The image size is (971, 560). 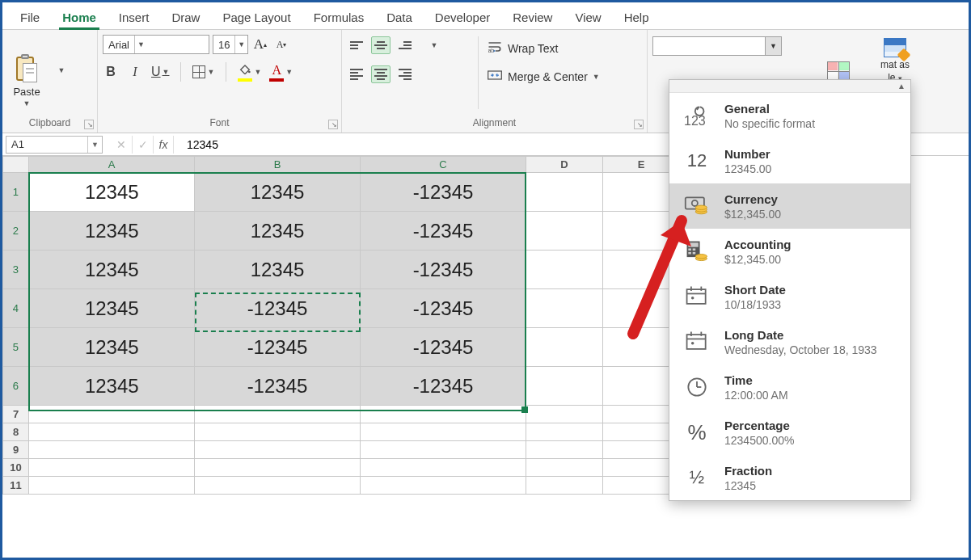 I want to click on cell-C7, so click(x=443, y=415).